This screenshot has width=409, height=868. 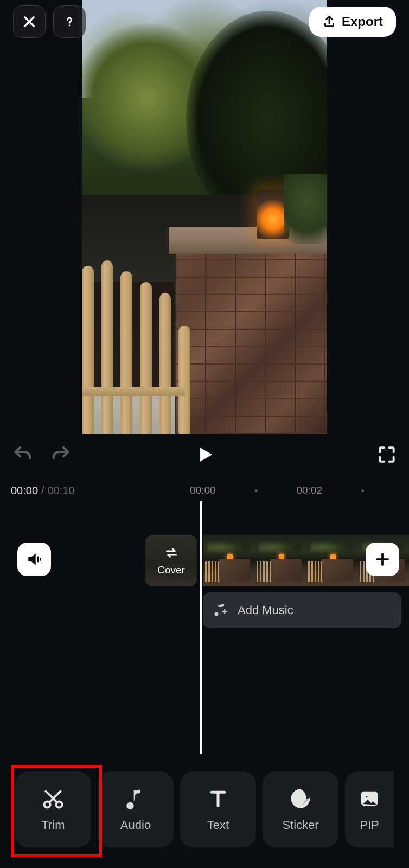 What do you see at coordinates (203, 490) in the screenshot?
I see `ruler-tick: 00:00` at bounding box center [203, 490].